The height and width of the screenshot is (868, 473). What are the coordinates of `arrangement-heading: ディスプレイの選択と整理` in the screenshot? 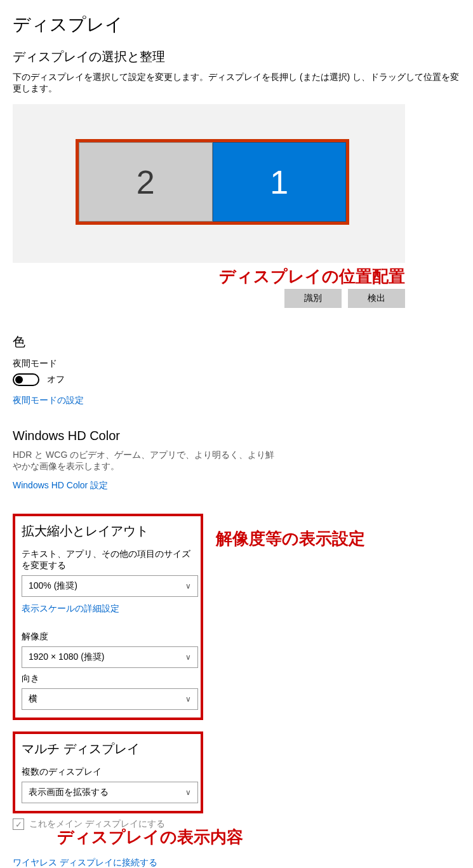 It's located at (236, 57).